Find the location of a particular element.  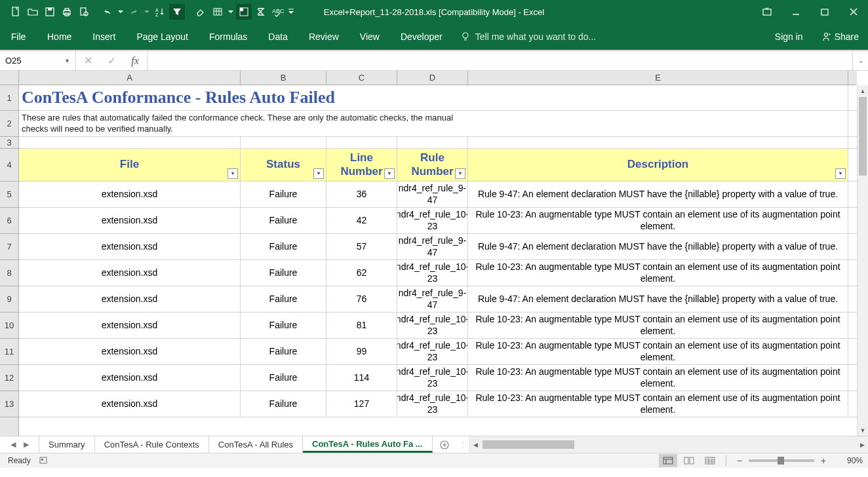

zoom-percent: 90% is located at coordinates (848, 461).